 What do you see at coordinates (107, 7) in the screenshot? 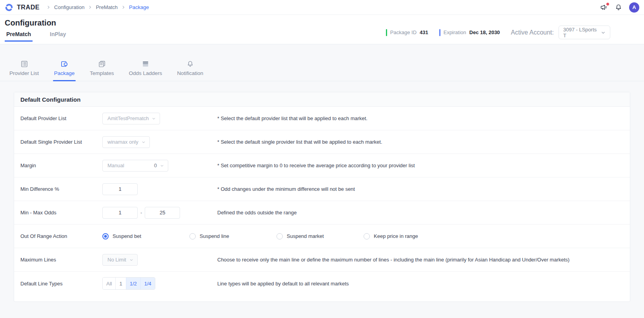
I see `breadcrumb-item-prematch: PreMatch` at bounding box center [107, 7].